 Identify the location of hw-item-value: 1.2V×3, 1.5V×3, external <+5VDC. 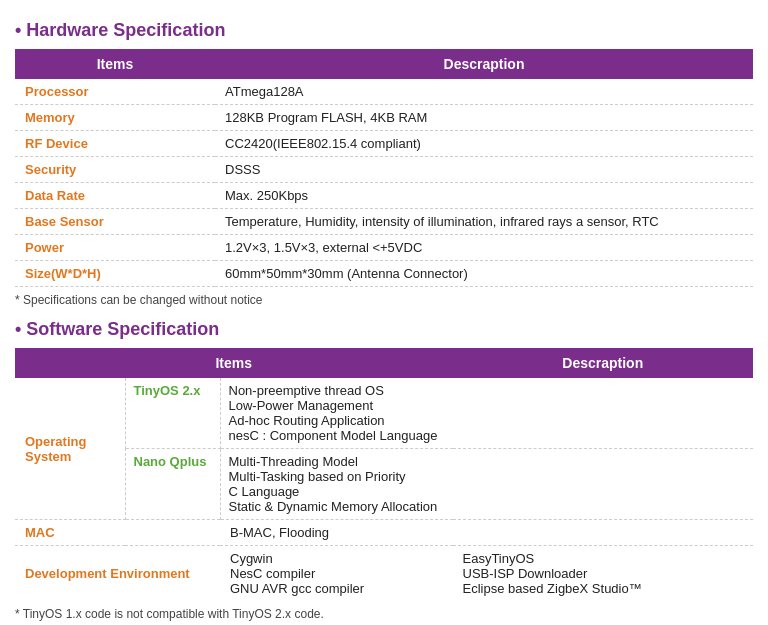
(484, 248).